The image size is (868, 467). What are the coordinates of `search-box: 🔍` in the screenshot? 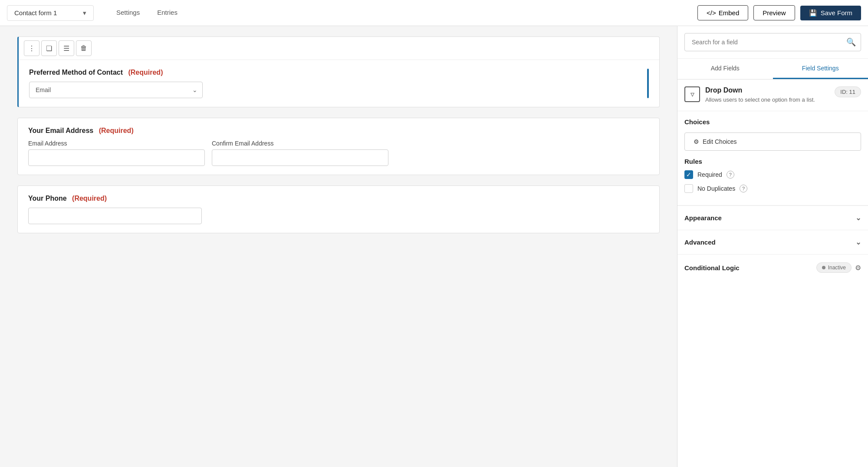 It's located at (773, 43).